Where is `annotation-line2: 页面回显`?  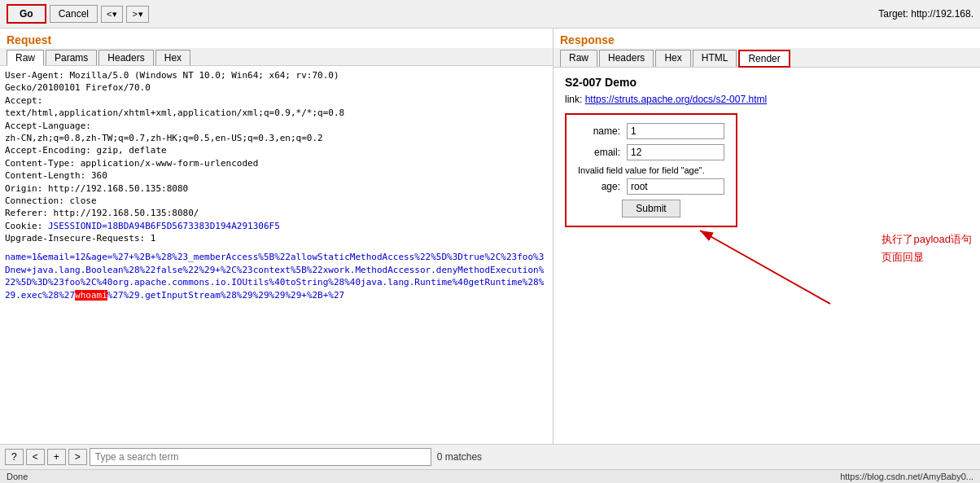 annotation-line2: 页面回显 is located at coordinates (926, 257).